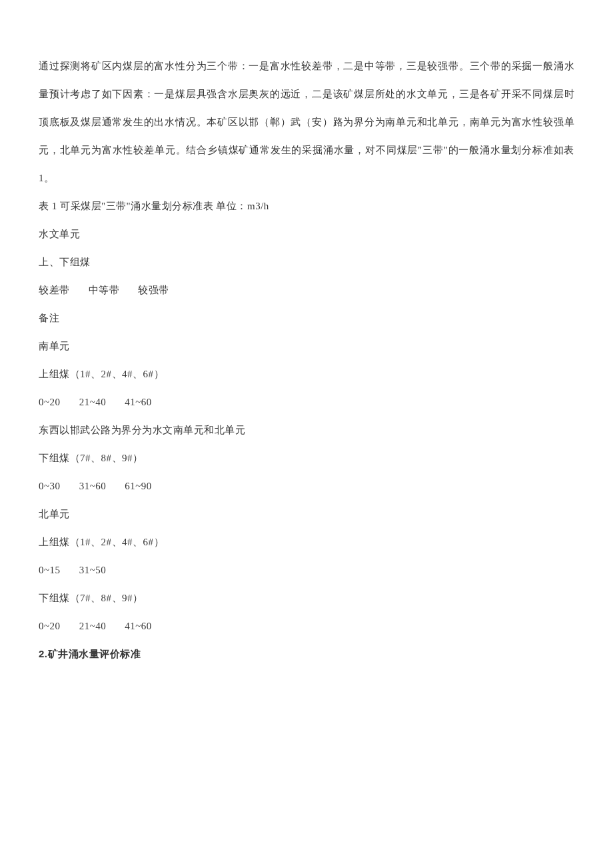  What do you see at coordinates (43, 653) in the screenshot?
I see `heading-number: 2.` at bounding box center [43, 653].